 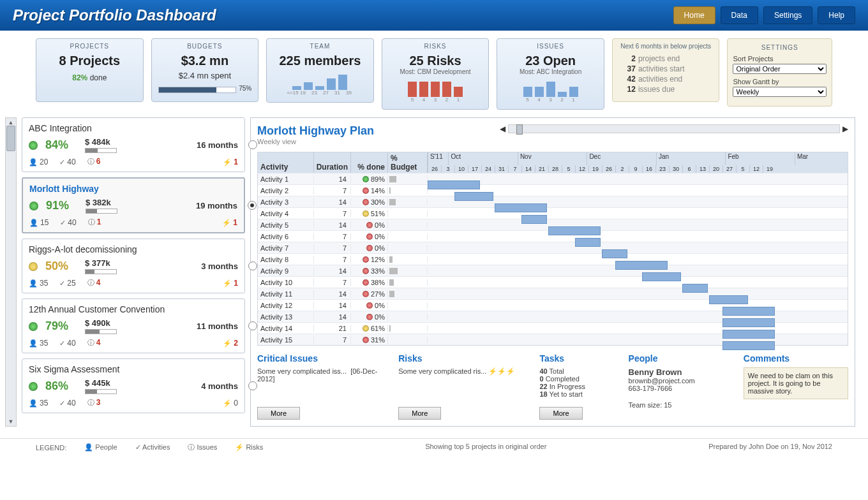 I want to click on card-issues: ISSUES 23 Open Most: ABC Integration 543…, so click(x=550, y=74).